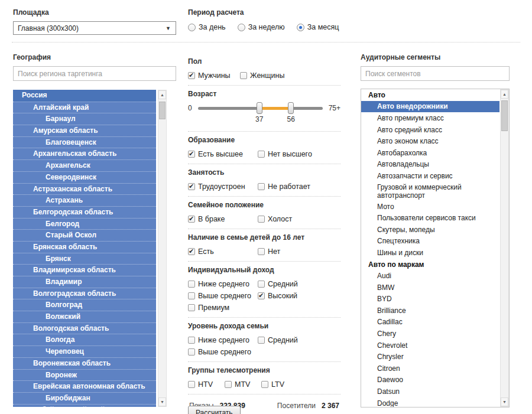 The width and height of the screenshot is (532, 414). I want to click on region-list-scrollbar: ▲ ▼, so click(162, 248).